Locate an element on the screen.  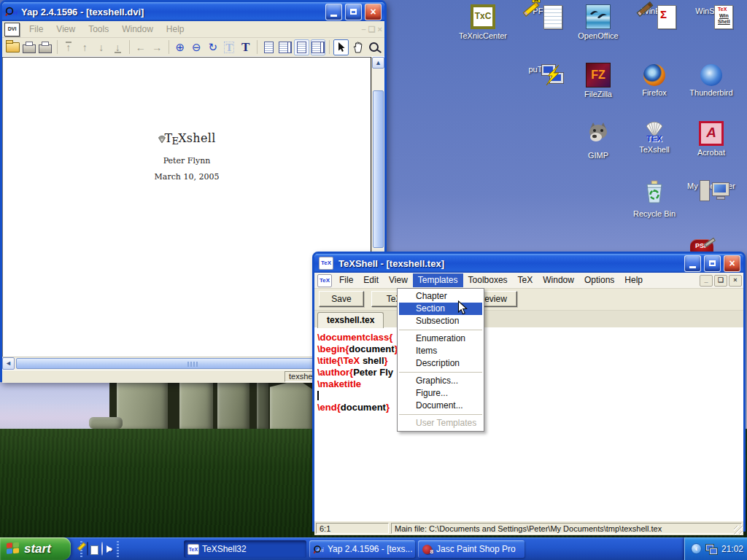
select-tool-button is located at coordinates (341, 47).